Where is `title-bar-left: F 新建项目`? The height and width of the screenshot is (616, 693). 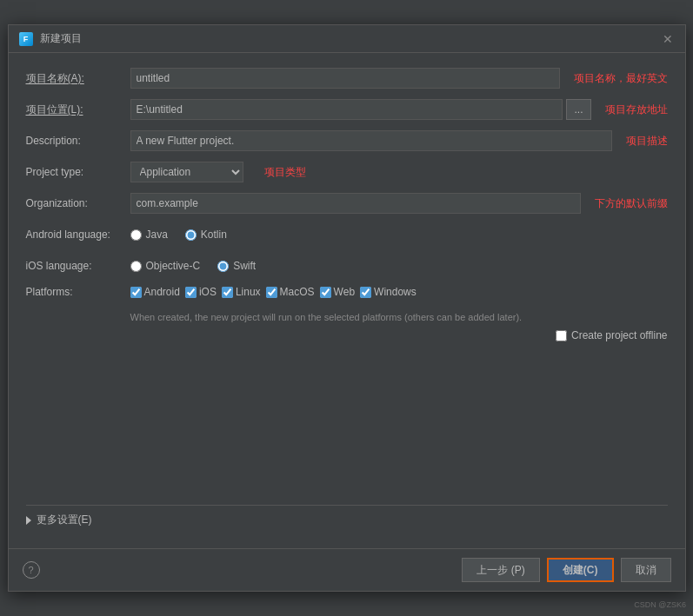
title-bar-left: F 新建项目 is located at coordinates (50, 38).